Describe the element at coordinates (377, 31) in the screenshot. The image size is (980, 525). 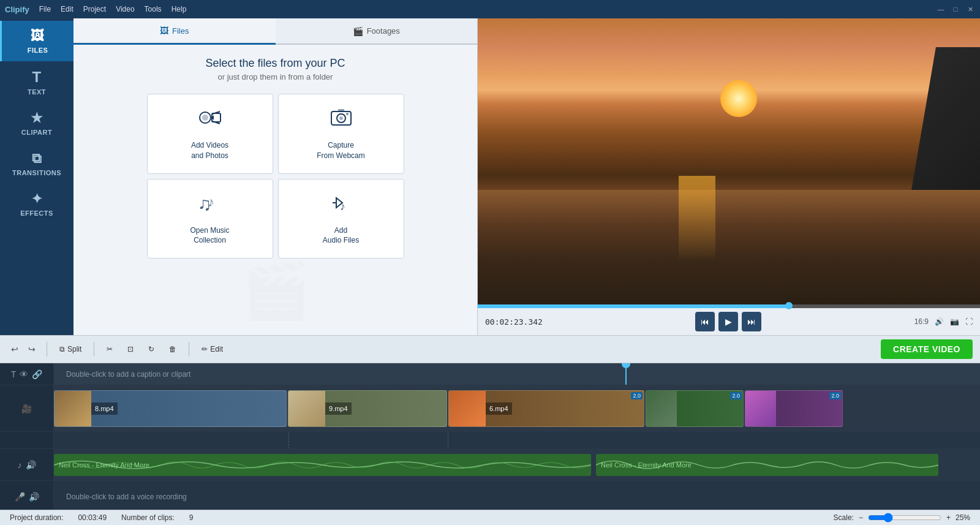
I see `tab-footages: 🎬 Footages` at that location.